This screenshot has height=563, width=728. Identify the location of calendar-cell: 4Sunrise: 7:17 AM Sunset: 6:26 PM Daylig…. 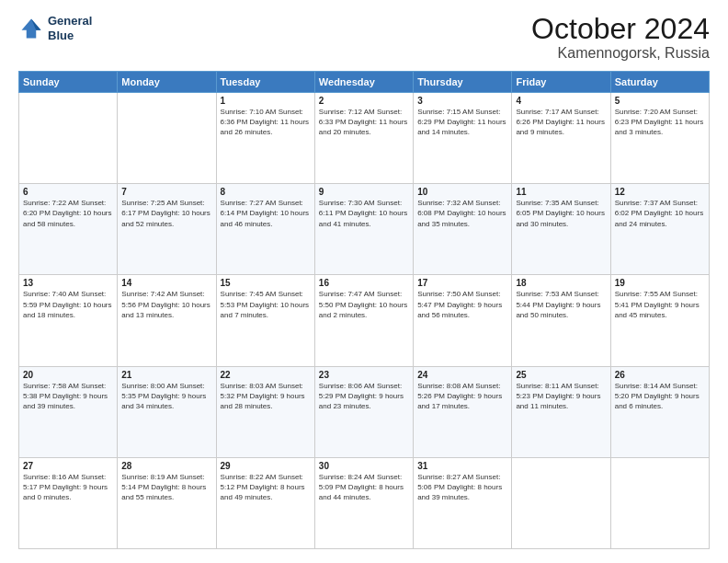
(561, 138).